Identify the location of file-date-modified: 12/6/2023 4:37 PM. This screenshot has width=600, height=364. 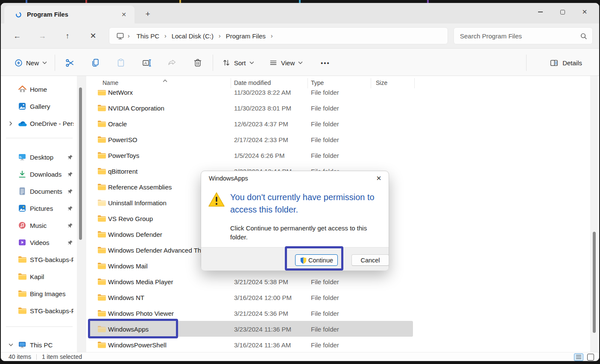
(261, 124).